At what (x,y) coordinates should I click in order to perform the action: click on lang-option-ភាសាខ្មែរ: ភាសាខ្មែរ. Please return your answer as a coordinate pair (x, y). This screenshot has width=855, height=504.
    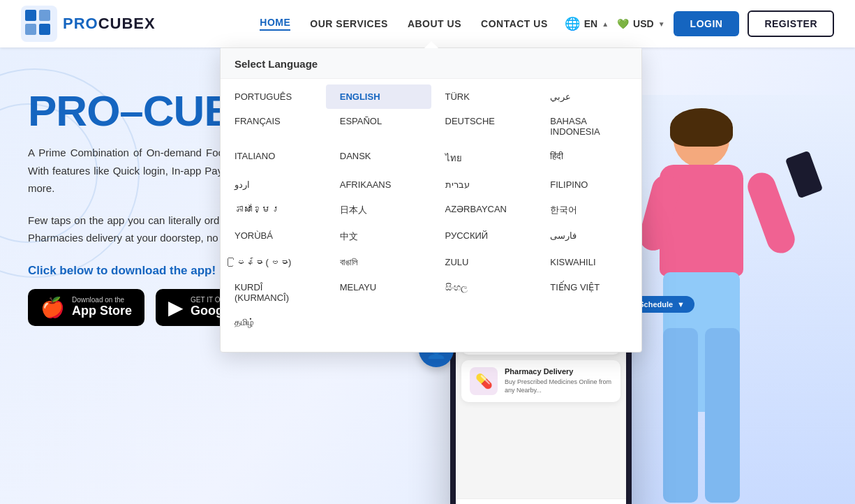
    Looking at the image, I should click on (274, 210).